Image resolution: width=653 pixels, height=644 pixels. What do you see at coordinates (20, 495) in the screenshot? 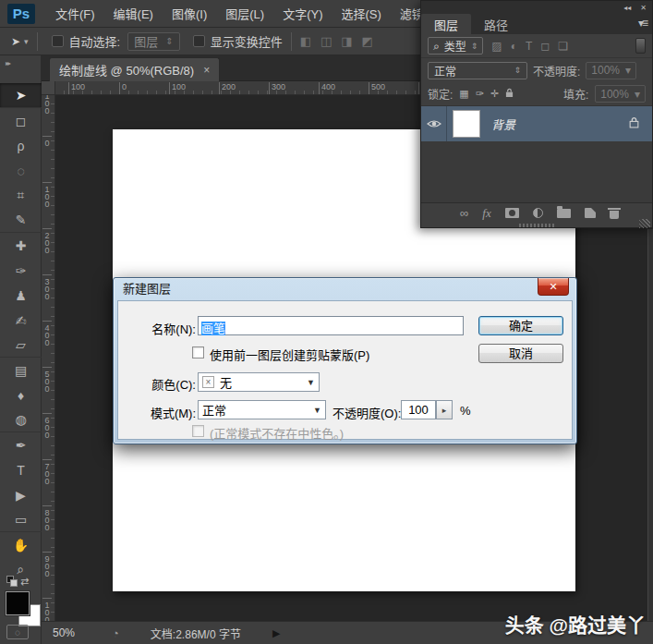
I see `path-selection-tool: ▶` at bounding box center [20, 495].